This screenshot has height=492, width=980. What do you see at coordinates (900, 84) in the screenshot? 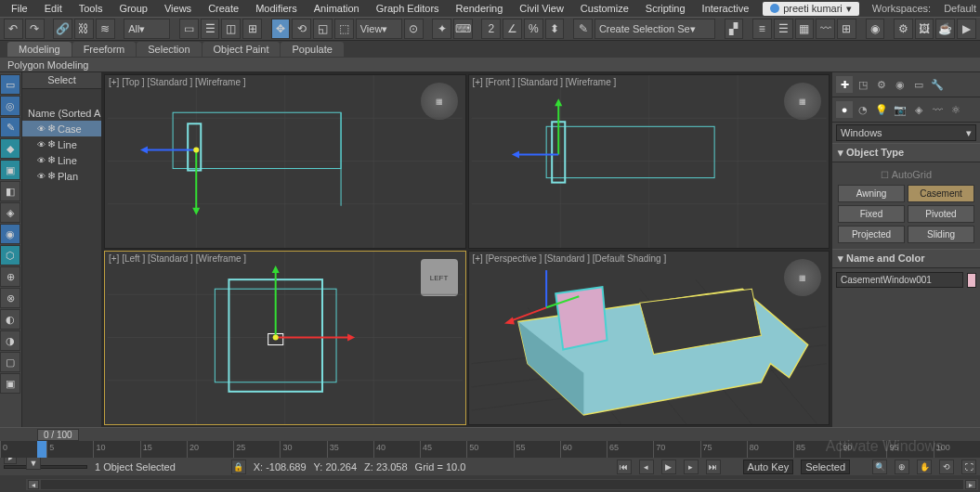
I see `motion-tab-icon: ◉` at bounding box center [900, 84].